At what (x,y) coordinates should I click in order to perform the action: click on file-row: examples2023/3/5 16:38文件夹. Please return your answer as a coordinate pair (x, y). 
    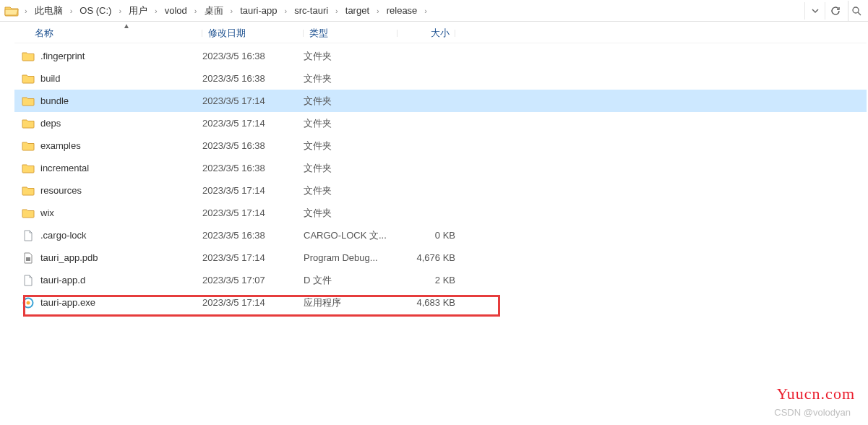
    Looking at the image, I should click on (441, 146).